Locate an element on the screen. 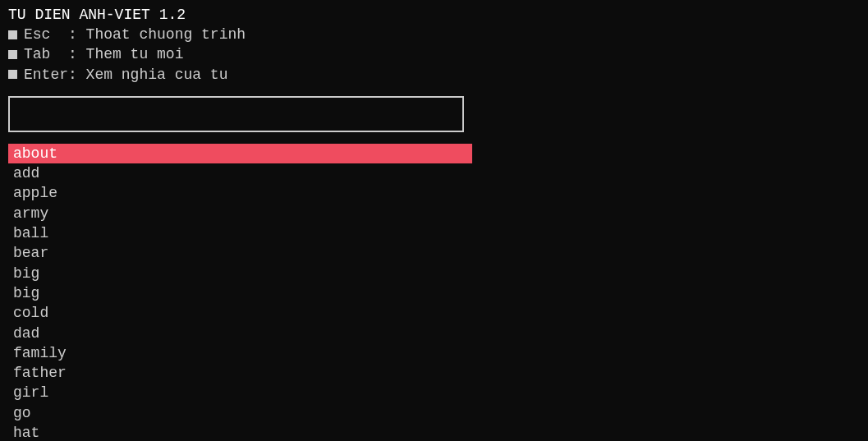 This screenshot has width=868, height=441. help-text-esc: Esc : Thoat chuong trinh is located at coordinates (135, 34).